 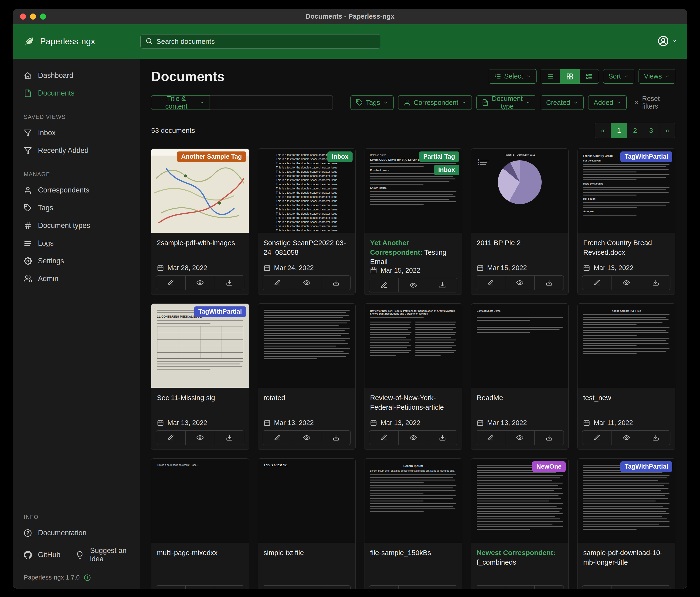 I want to click on document-card: Review of New York Federal Petitions for…, so click(x=413, y=377).